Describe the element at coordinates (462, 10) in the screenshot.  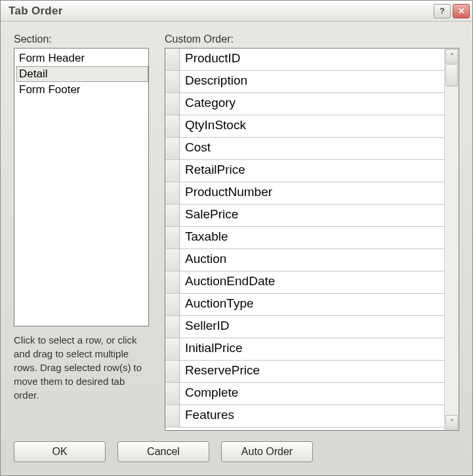
I see `close-icon: ✕` at that location.